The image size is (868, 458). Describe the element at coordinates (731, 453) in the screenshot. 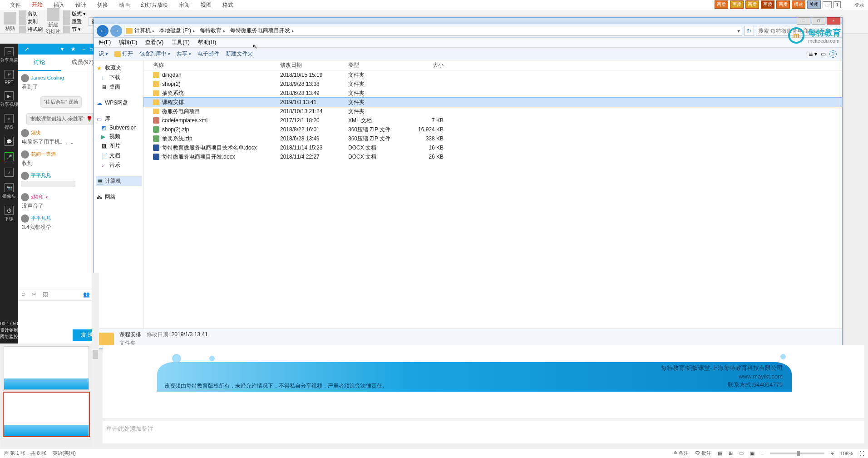

I see `view-sorter-icon: ⊞` at that location.